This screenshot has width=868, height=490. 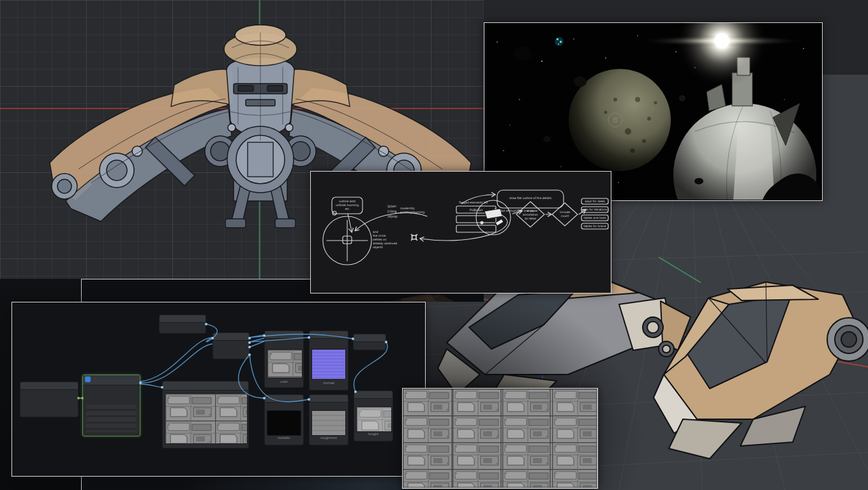 What do you see at coordinates (385, 244) in the screenshot?
I see `svg-text: already observed` at bounding box center [385, 244].